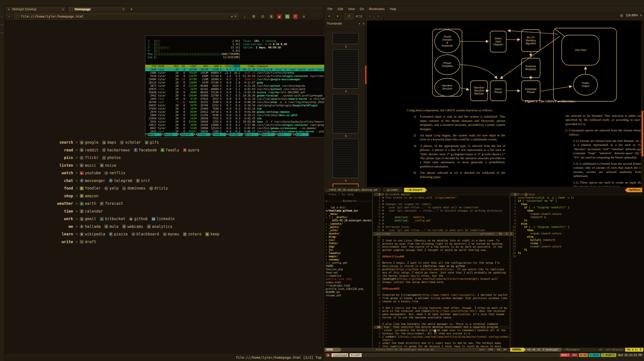 The height and width of the screenshot is (361, 644). I want to click on byobu-item: Wed 10:13:53 PM, so click(630, 355).